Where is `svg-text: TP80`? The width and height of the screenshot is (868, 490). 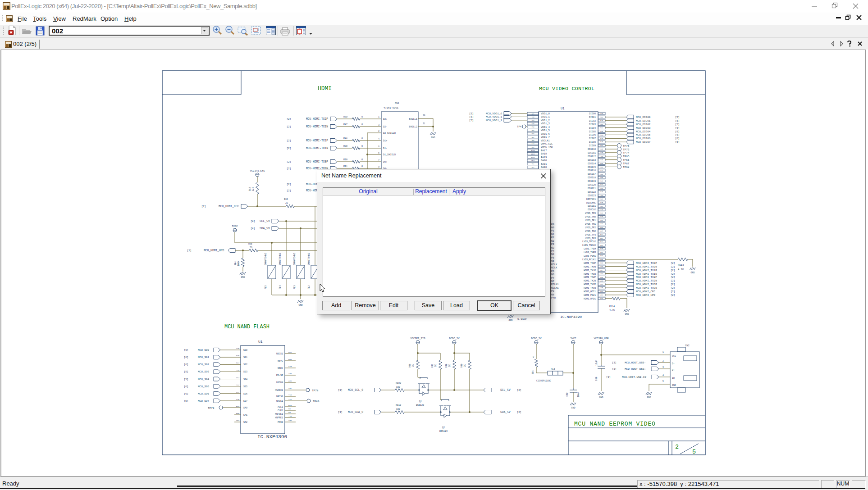 svg-text: TP80 is located at coordinates (316, 402).